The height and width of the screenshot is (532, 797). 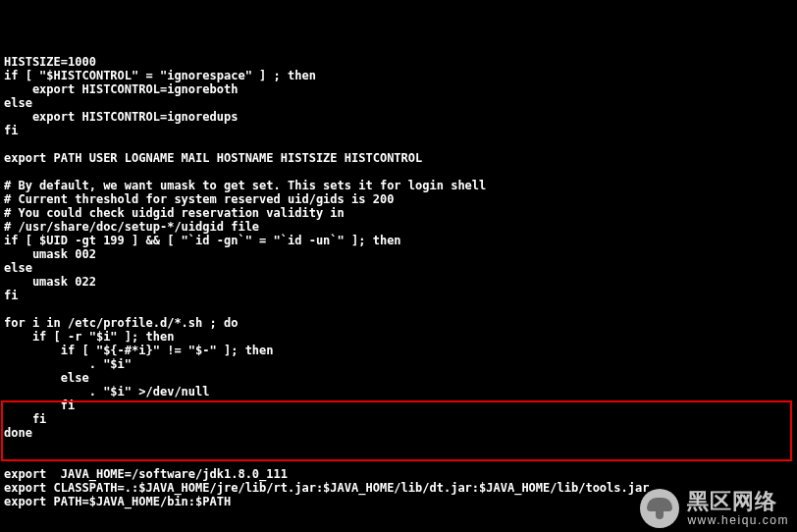 What do you see at coordinates (398, 186) in the screenshot?
I see `terminal-line: # By default, we want umask to get set. …` at bounding box center [398, 186].